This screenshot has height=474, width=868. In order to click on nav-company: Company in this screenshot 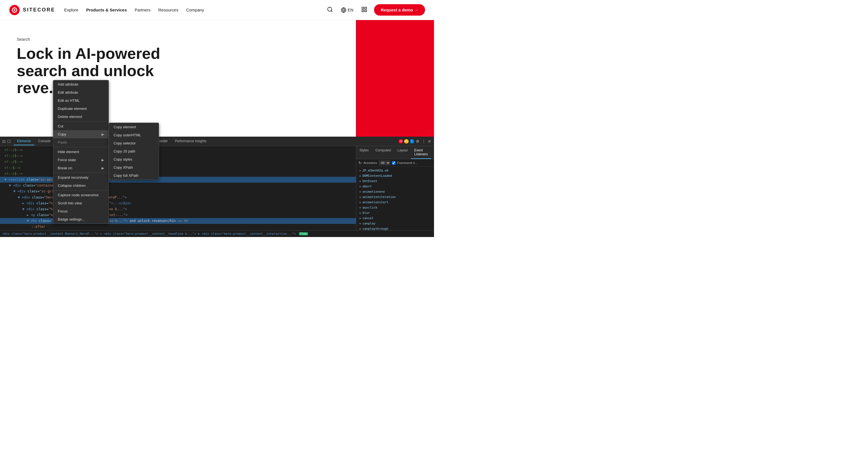, I will do `click(195, 10)`.